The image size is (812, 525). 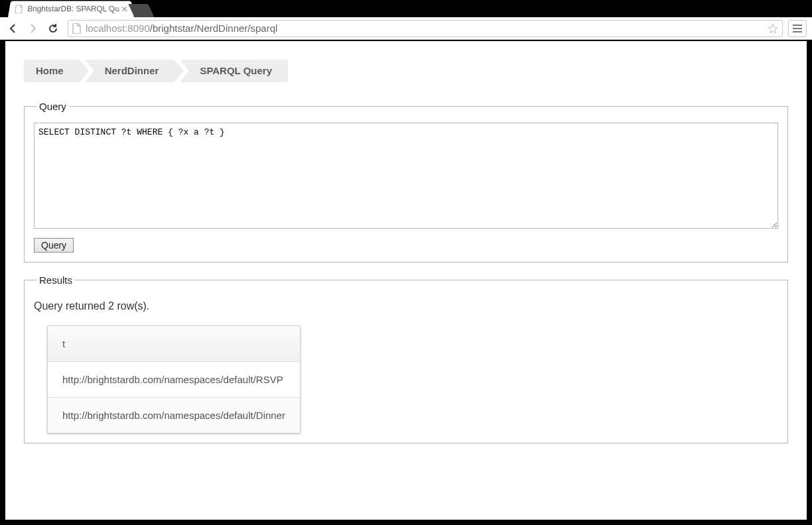 What do you see at coordinates (174, 344) in the screenshot?
I see `table-header-row: t` at bounding box center [174, 344].